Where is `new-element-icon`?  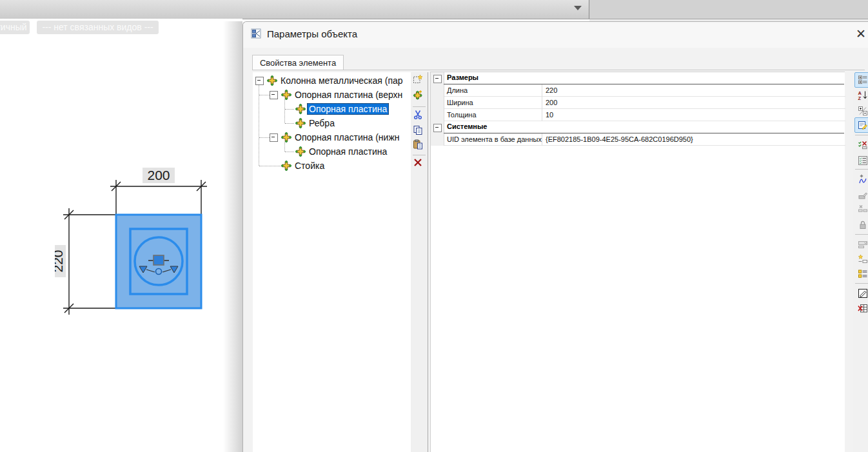 new-element-icon is located at coordinates (419, 81).